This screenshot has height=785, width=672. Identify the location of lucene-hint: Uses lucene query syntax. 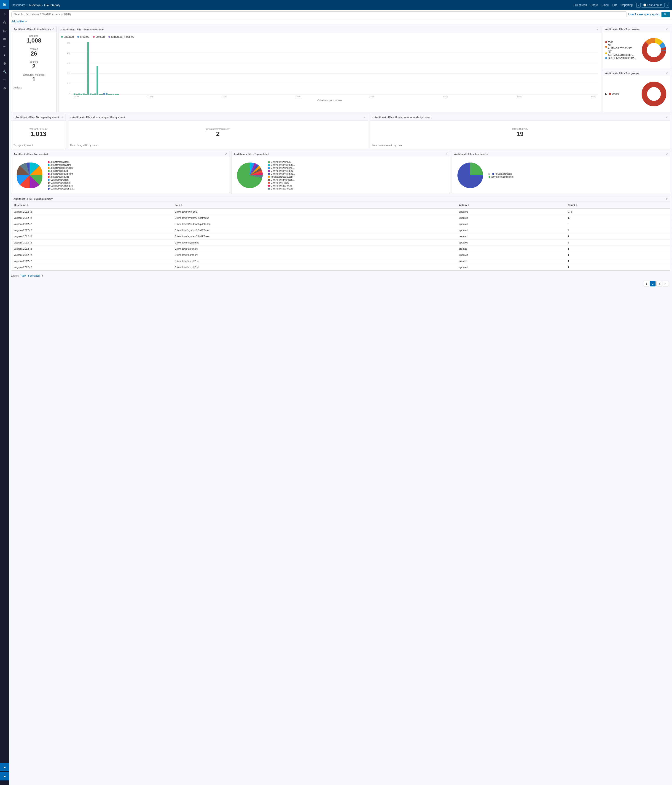
(644, 14).